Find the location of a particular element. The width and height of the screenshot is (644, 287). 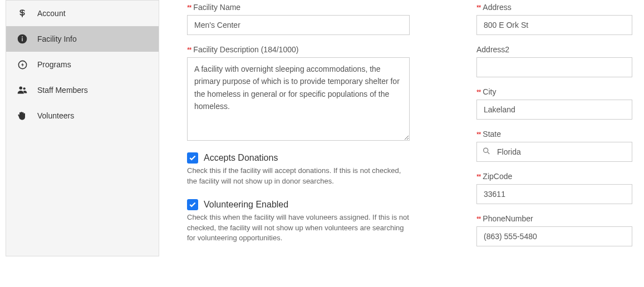

phone-input is located at coordinates (554, 236).